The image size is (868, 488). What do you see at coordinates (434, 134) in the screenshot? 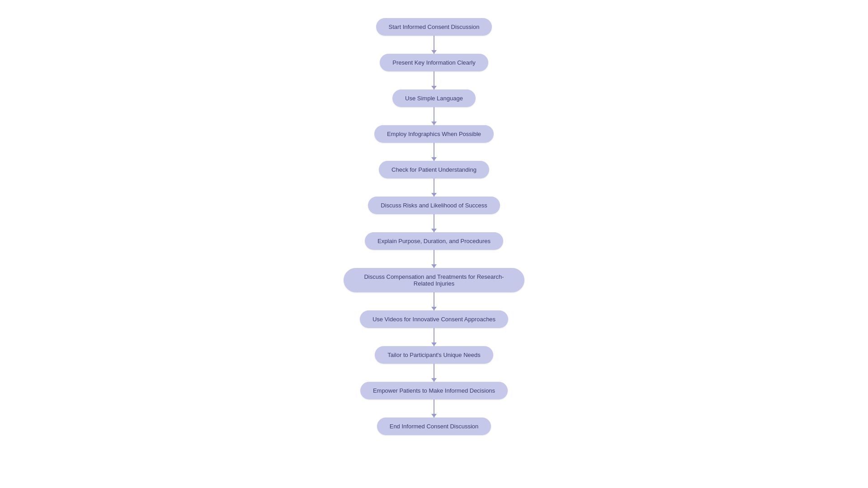
I see `node-infographics: Employ Infographics When Possible` at bounding box center [434, 134].